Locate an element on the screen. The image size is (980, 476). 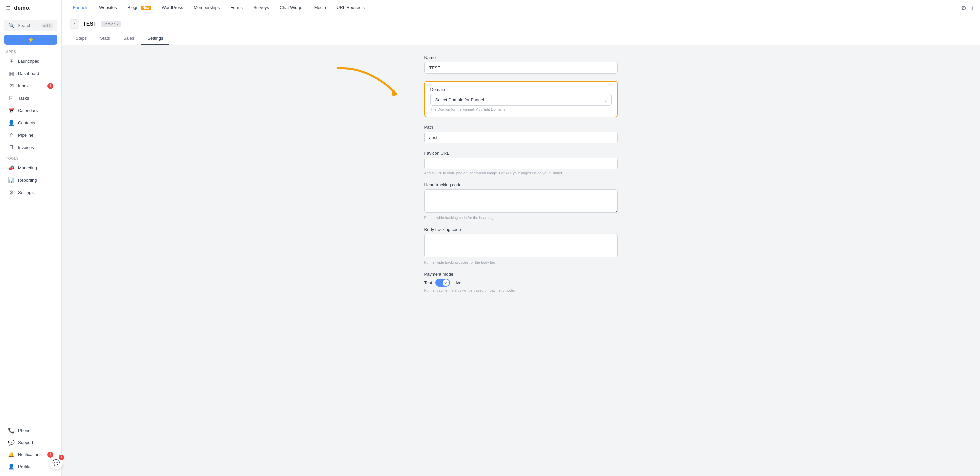
nav-wordpress: WordPress is located at coordinates (172, 8).